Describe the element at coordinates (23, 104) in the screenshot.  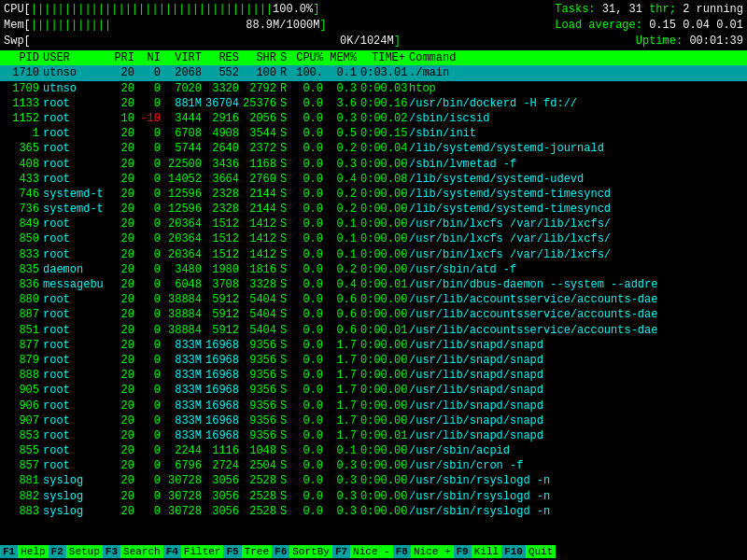
I see `pid: 1133` at that location.